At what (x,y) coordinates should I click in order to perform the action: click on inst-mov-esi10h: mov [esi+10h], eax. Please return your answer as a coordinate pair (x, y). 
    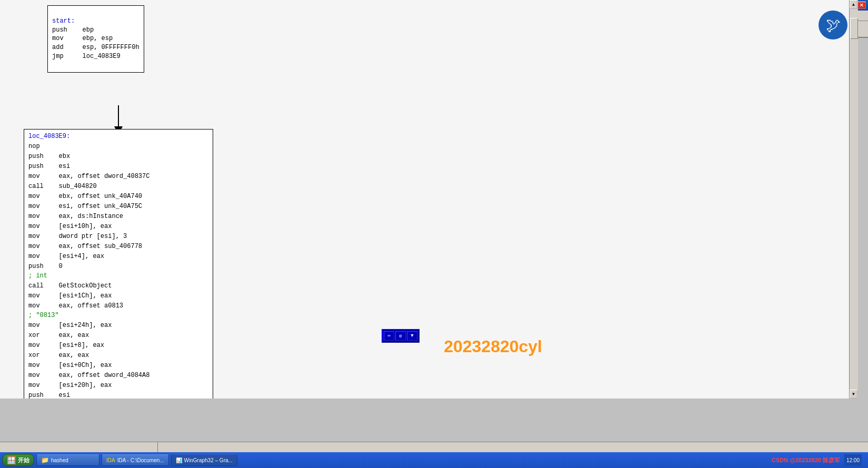
    Looking at the image, I should click on (118, 226).